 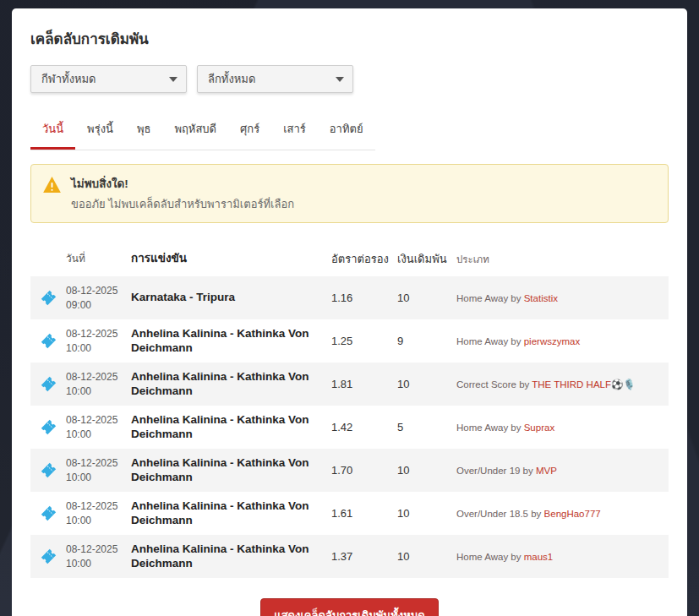 I want to click on sport-filter-value: กีฬาทั้งหมด, so click(x=69, y=79).